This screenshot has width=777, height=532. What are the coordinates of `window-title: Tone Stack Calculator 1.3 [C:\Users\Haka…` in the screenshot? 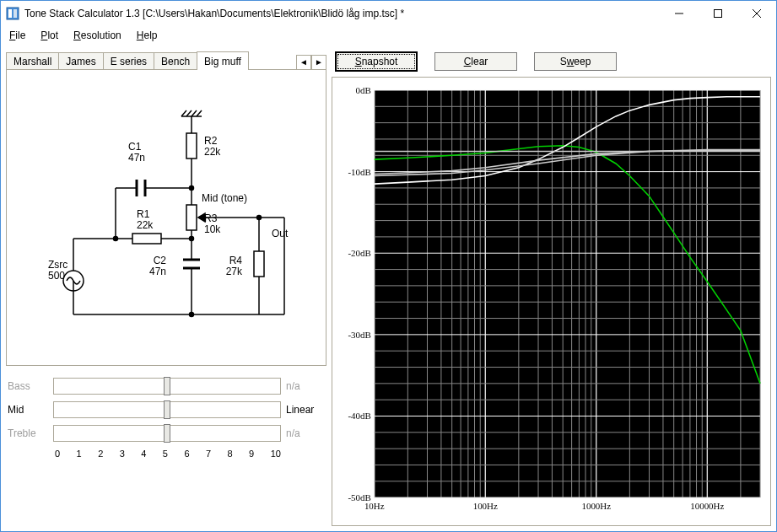 It's located at (214, 13).